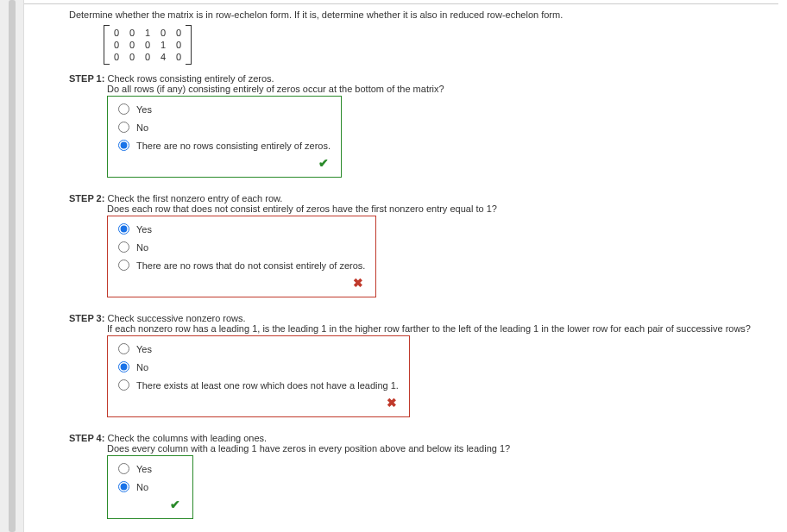  What do you see at coordinates (250, 266) in the screenshot?
I see `option-label: There are no rows that do not consist en…` at bounding box center [250, 266].